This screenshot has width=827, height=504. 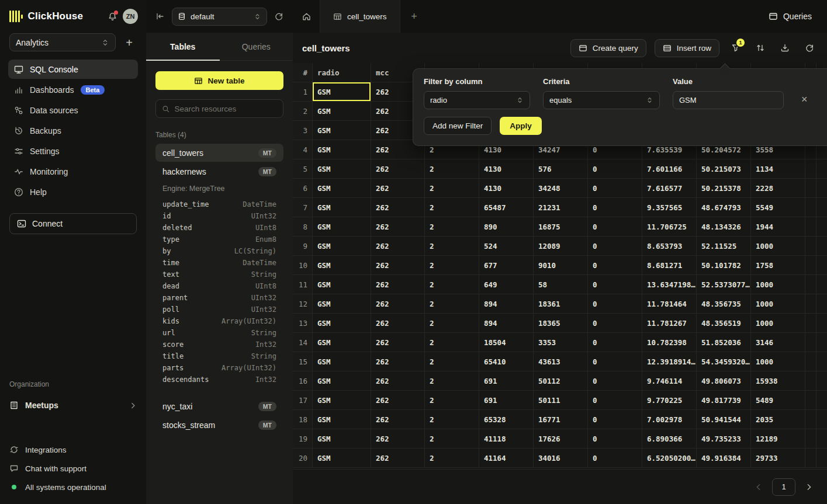 What do you see at coordinates (220, 81) in the screenshot?
I see `new-table-button: New table` at bounding box center [220, 81].